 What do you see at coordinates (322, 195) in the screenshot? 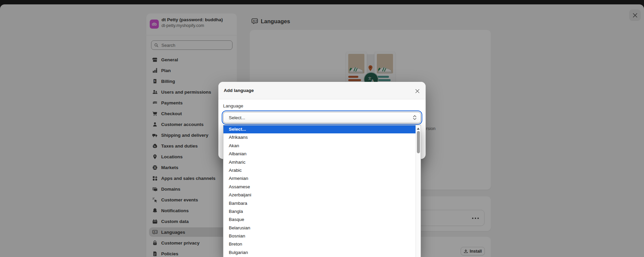
I see `dropdown-option: Azerbaijani` at bounding box center [322, 195].